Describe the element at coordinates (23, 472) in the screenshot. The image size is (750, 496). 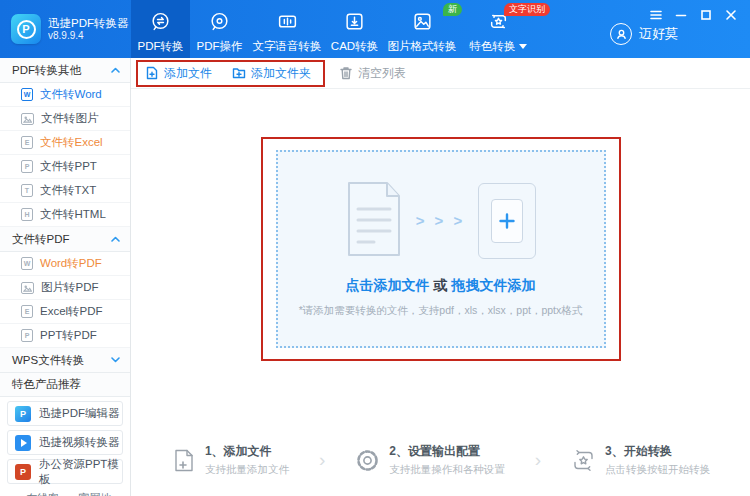
I see `ppt-templates-icon: P` at that location.